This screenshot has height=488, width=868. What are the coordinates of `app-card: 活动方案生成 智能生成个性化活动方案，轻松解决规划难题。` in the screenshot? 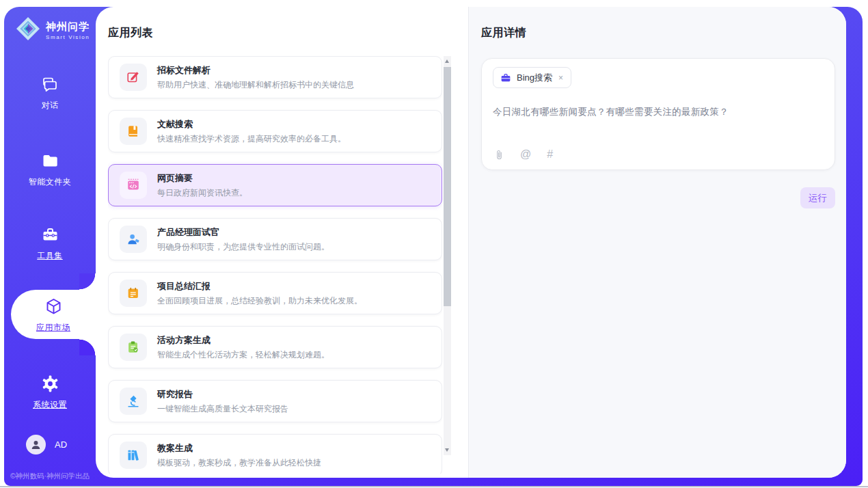 It's located at (275, 347).